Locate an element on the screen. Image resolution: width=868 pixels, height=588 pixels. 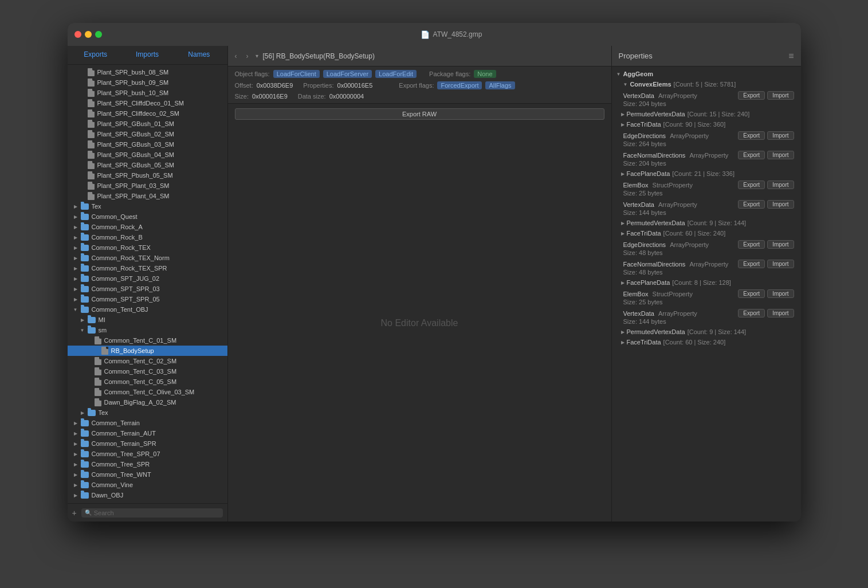
list-item: Common_Tent_C_01_SM is located at coordinates (148, 340).